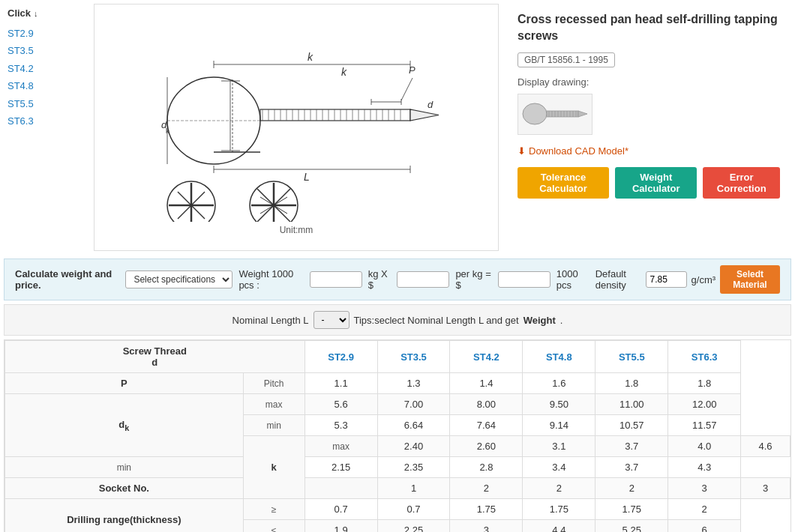  Describe the element at coordinates (340, 384) in the screenshot. I see `value-cell: 1.1` at that location.